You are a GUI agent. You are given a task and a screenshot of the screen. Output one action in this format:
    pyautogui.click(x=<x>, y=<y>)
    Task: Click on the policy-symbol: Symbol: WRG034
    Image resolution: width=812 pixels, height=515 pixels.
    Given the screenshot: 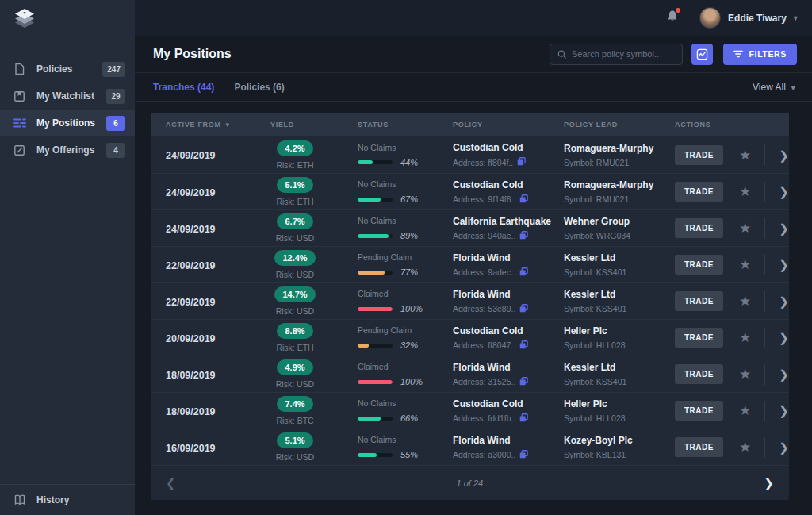 What is the action you would take?
    pyautogui.click(x=619, y=236)
    